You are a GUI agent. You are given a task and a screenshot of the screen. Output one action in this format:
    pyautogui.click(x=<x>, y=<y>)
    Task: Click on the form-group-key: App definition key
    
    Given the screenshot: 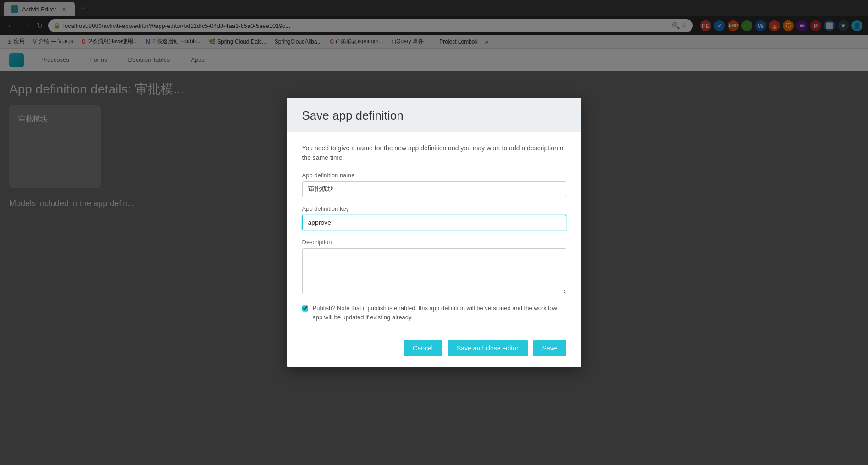 What is the action you would take?
    pyautogui.click(x=434, y=218)
    